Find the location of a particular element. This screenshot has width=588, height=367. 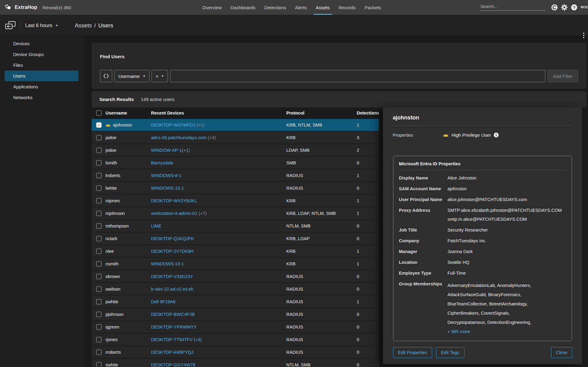

device-link: DESKTOP-2V7DK9H is located at coordinates (172, 251).